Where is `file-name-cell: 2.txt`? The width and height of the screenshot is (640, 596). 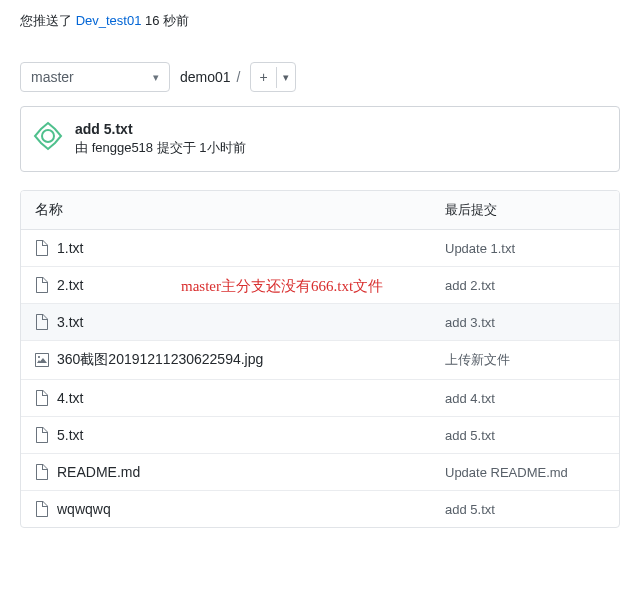
file-name-cell: 2.txt is located at coordinates (240, 285).